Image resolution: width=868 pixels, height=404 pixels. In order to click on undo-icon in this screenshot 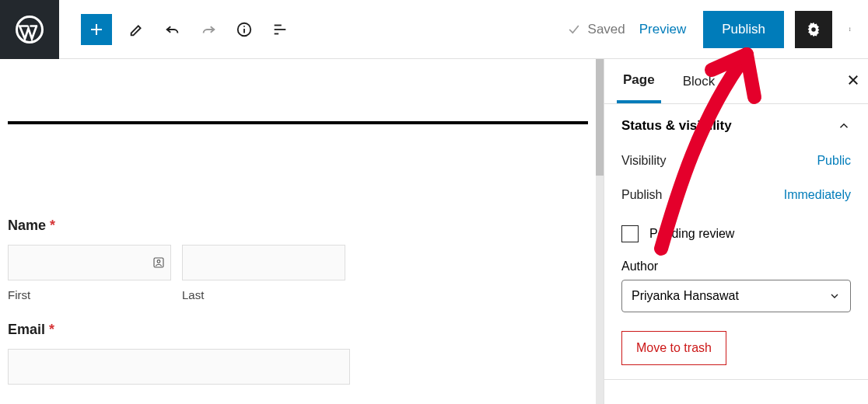, I will do `click(173, 30)`.